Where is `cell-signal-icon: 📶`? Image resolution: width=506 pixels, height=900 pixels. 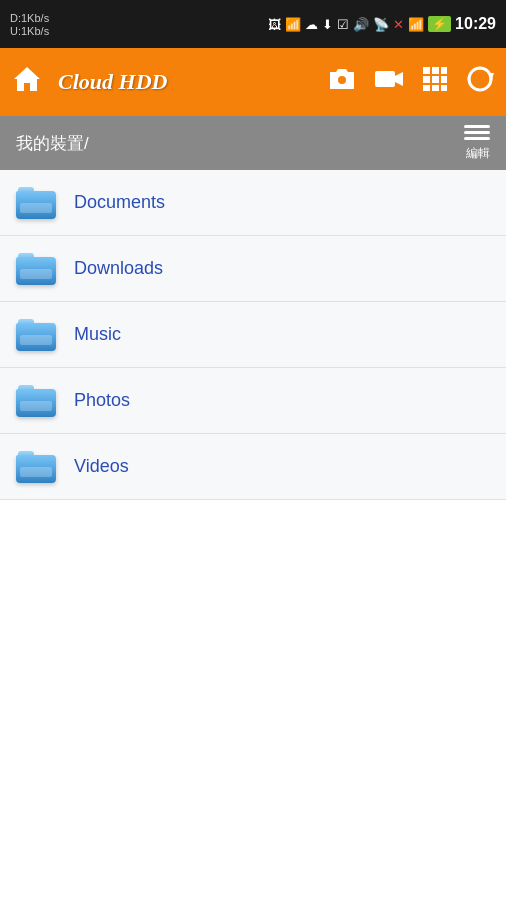
cell-signal-icon: 📶 is located at coordinates (416, 24).